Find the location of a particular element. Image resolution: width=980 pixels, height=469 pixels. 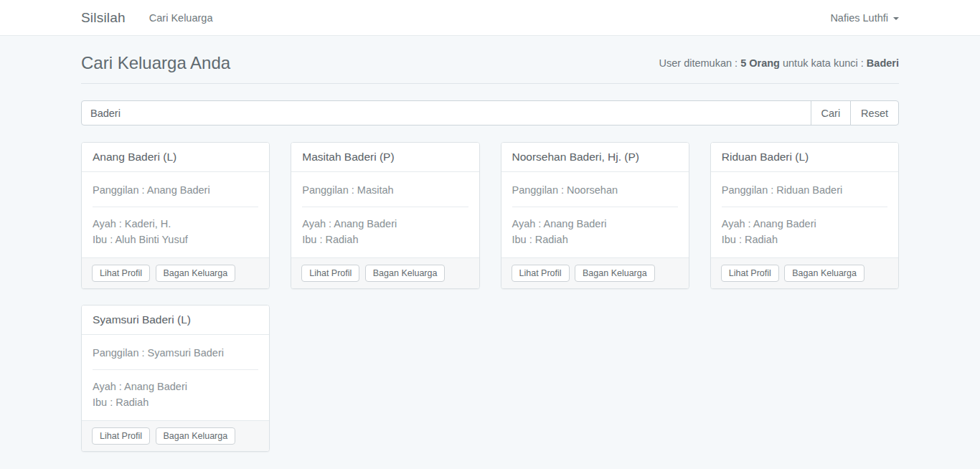

person-nickname: Panggilan : Noorsehan is located at coordinates (595, 190).